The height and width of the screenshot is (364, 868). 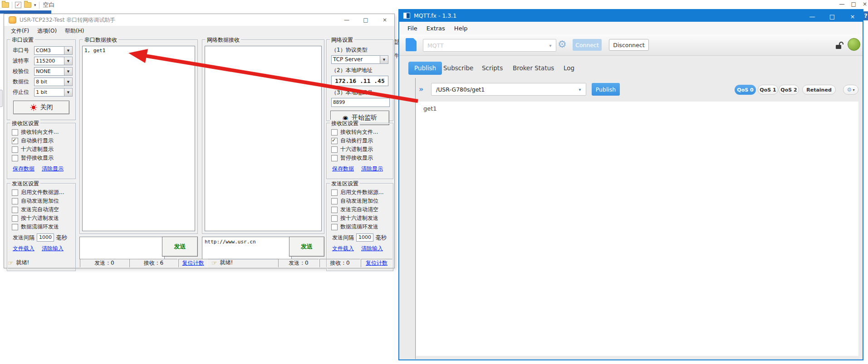 I want to click on serial-port-select: COM3, so click(x=54, y=51).